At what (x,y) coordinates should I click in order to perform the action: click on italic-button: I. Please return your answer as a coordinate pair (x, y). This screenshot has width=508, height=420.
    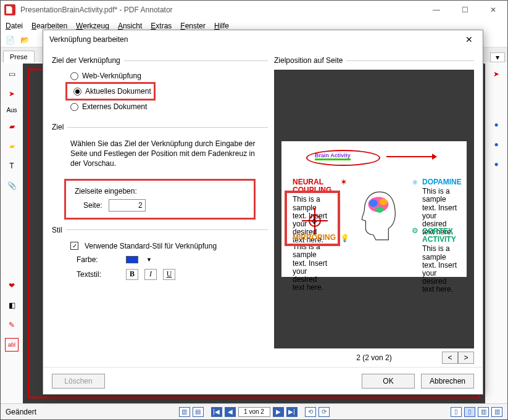
    Looking at the image, I should click on (151, 274).